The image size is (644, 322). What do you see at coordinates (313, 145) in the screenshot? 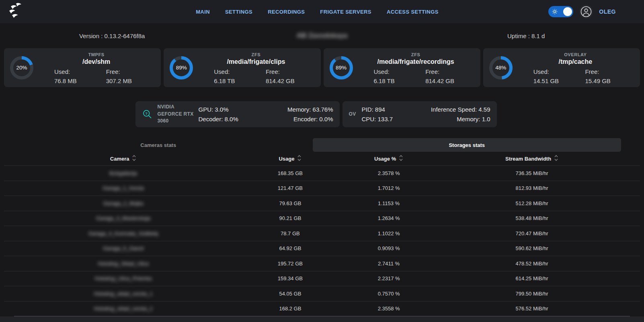
I see `stats-tabbar: Cameras stats Storages stats` at bounding box center [313, 145].